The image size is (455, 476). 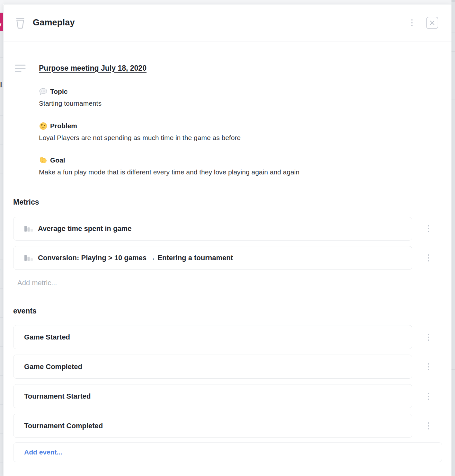 What do you see at coordinates (213, 396) in the screenshot?
I see `event-row: Tournament Started` at bounding box center [213, 396].